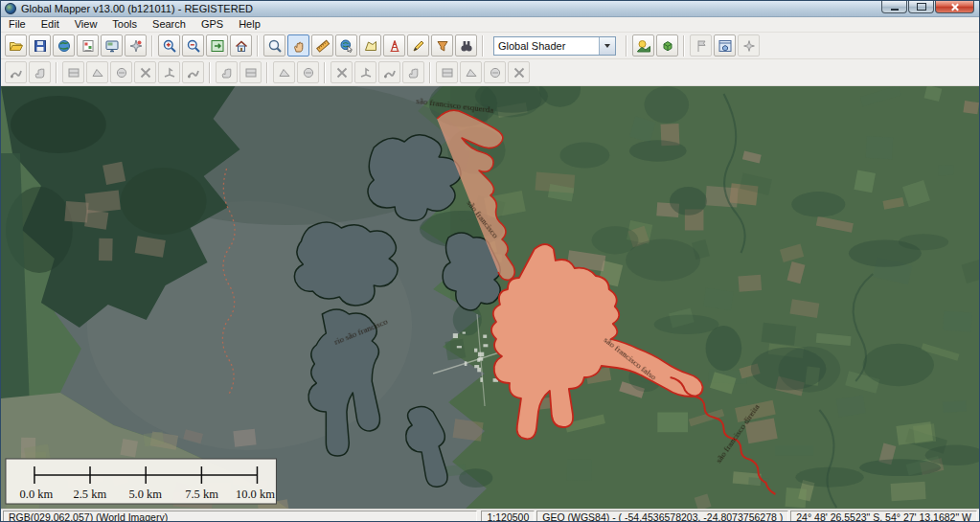 This screenshot has height=522, width=980. I want to click on configuration-icon, so click(112, 46).